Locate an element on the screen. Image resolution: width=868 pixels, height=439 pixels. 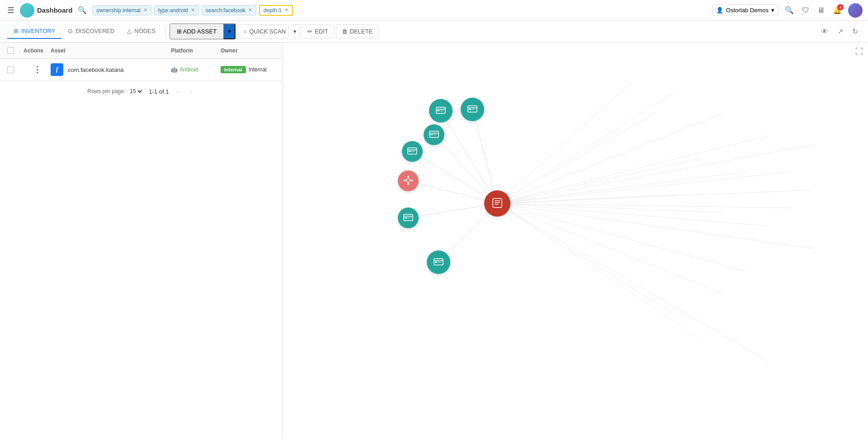
node-icon-n6 is located at coordinates (408, 218).